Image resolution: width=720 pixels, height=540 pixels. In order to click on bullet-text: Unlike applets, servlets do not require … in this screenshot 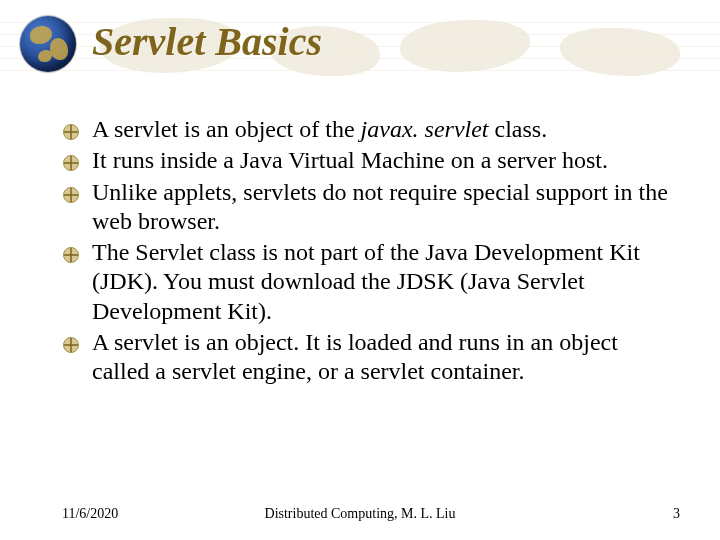, I will do `click(380, 206)`.